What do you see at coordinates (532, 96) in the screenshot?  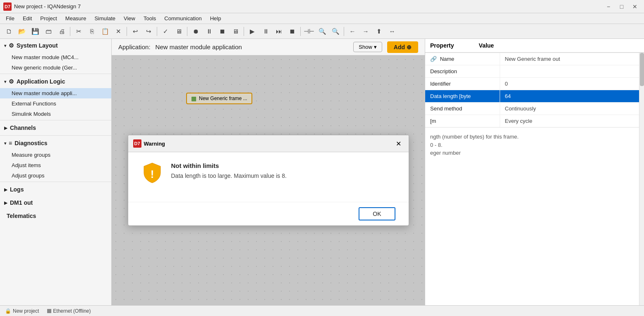 I see `props-row-data-length: Data length [byte 64` at bounding box center [532, 96].